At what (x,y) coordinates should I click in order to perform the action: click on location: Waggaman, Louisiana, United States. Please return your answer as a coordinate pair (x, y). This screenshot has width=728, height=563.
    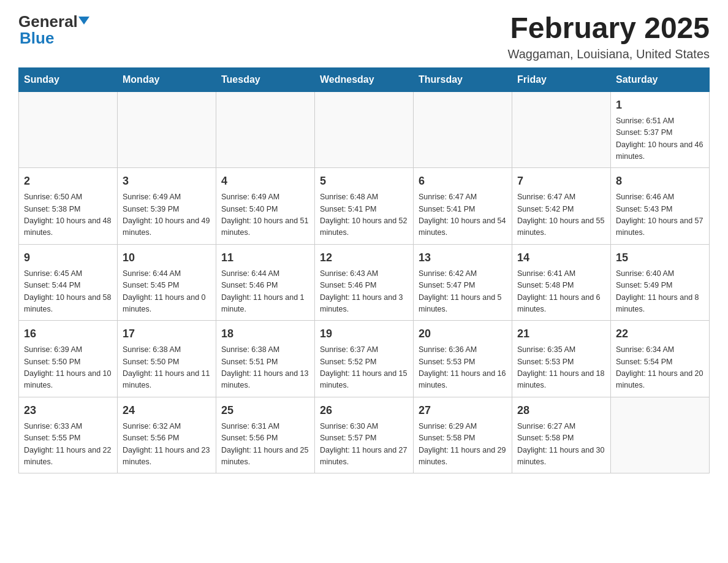
    Looking at the image, I should click on (609, 54).